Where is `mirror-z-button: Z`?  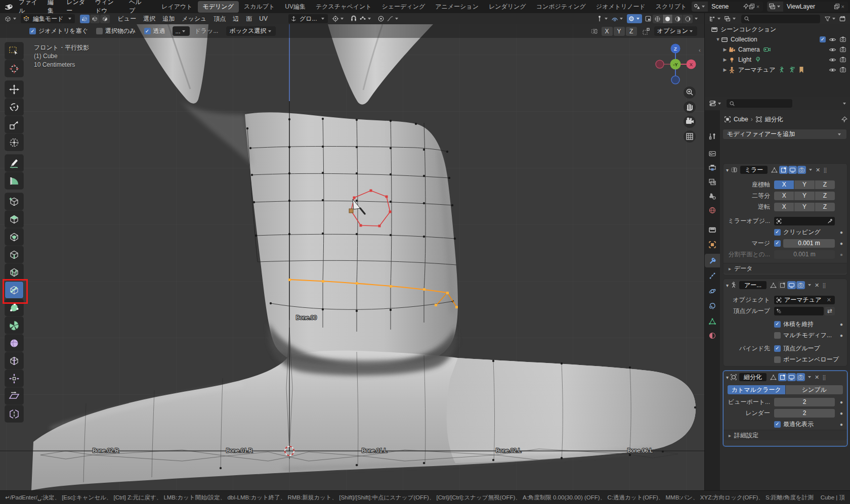
mirror-z-button: Z is located at coordinates (631, 31).